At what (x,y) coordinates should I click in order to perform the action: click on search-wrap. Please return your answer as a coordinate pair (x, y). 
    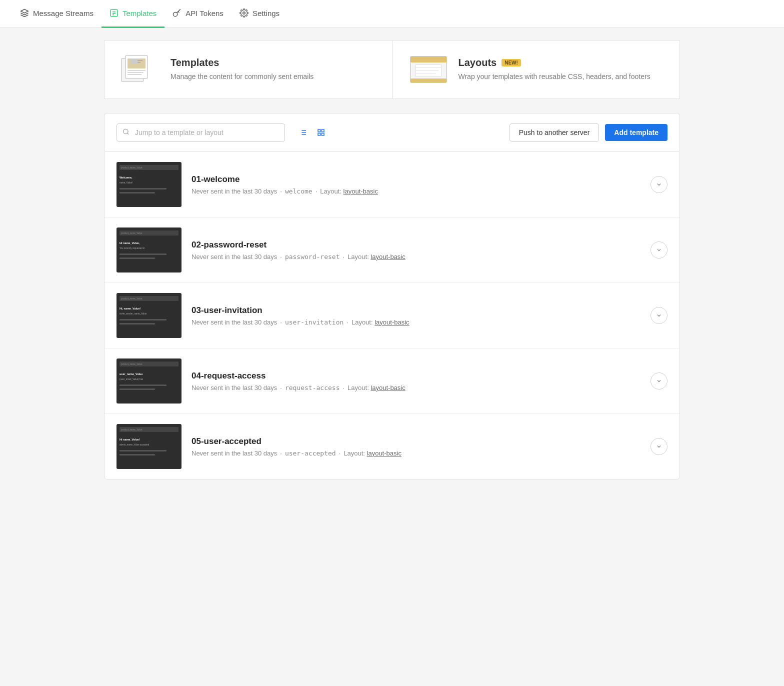
    Looking at the image, I should click on (201, 132).